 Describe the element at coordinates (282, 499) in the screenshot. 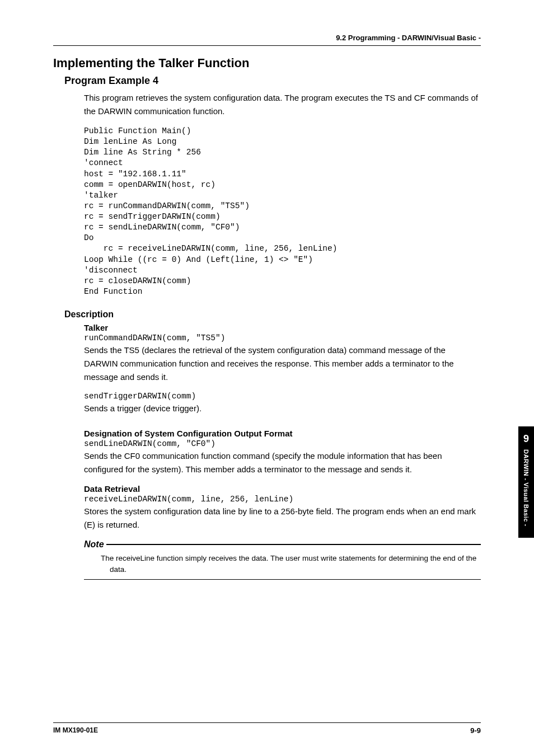

I see `retrieval-code: receiveLineDARWIN(comm, line, 256, lenLi…` at that location.